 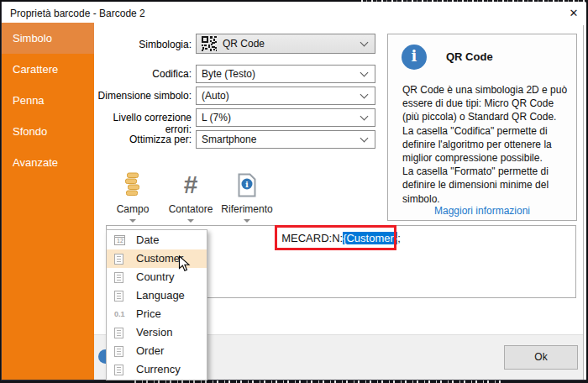 What do you see at coordinates (399, 239) in the screenshot?
I see `mecard-suffix: ;` at bounding box center [399, 239].